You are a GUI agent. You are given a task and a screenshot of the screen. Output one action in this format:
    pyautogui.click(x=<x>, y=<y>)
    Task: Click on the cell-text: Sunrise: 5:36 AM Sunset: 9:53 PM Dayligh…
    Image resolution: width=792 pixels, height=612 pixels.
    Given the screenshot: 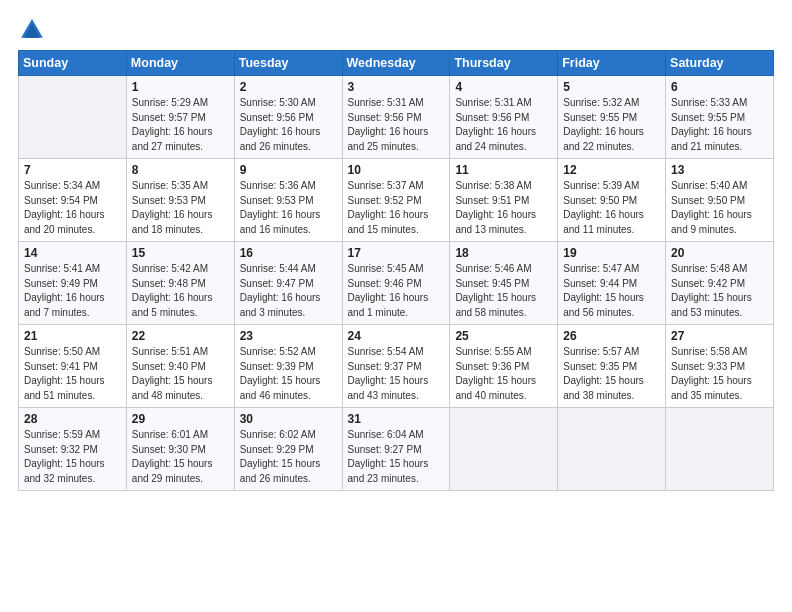 What is the action you would take?
    pyautogui.click(x=289, y=208)
    